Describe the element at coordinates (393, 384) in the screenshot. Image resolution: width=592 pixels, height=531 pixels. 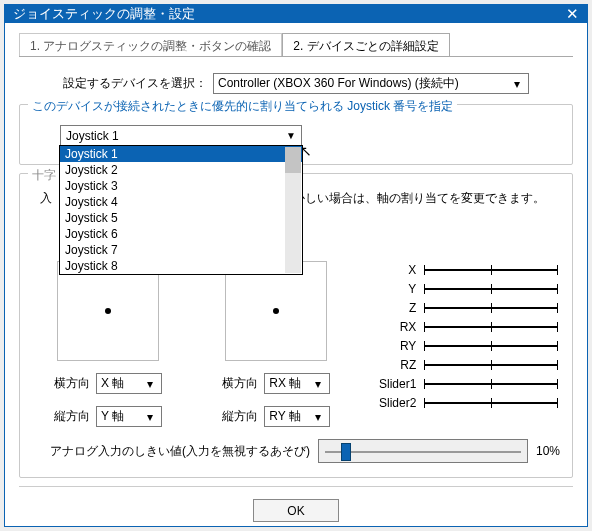
I see `bar-label: Slider1` at that location.